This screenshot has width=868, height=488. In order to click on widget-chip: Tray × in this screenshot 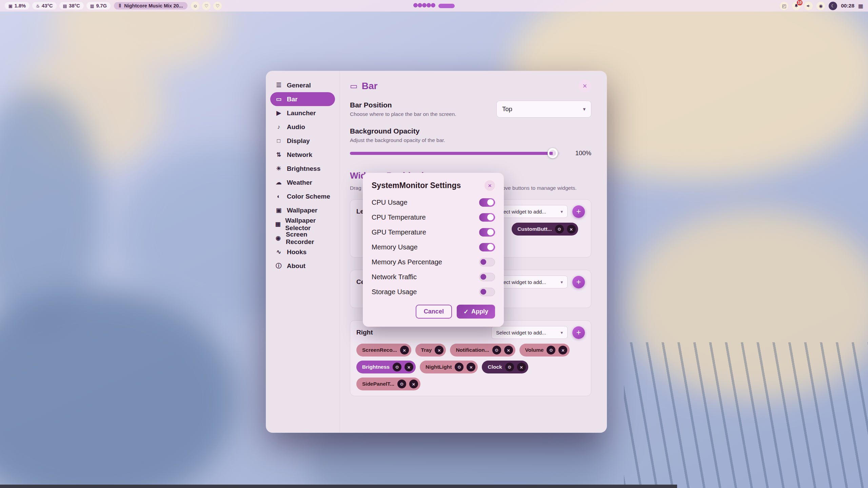, I will do `click(431, 350)`.